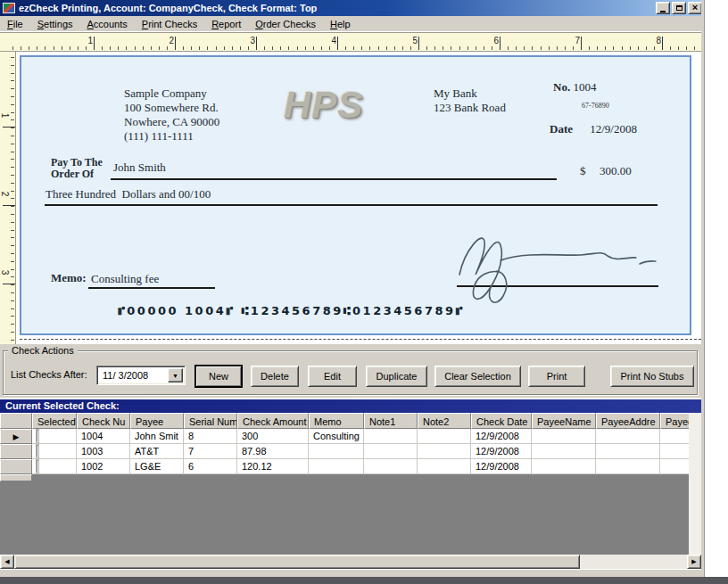 The image size is (728, 584). Describe the element at coordinates (652, 376) in the screenshot. I see `print-no-stubs-button: Print No Stubs` at that location.